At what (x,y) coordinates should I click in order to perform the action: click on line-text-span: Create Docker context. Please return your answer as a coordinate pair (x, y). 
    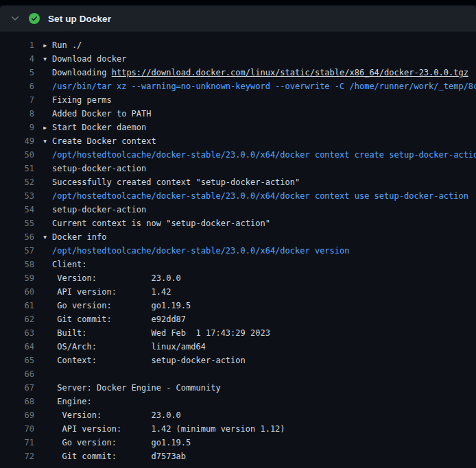
    Looking at the image, I should click on (104, 141).